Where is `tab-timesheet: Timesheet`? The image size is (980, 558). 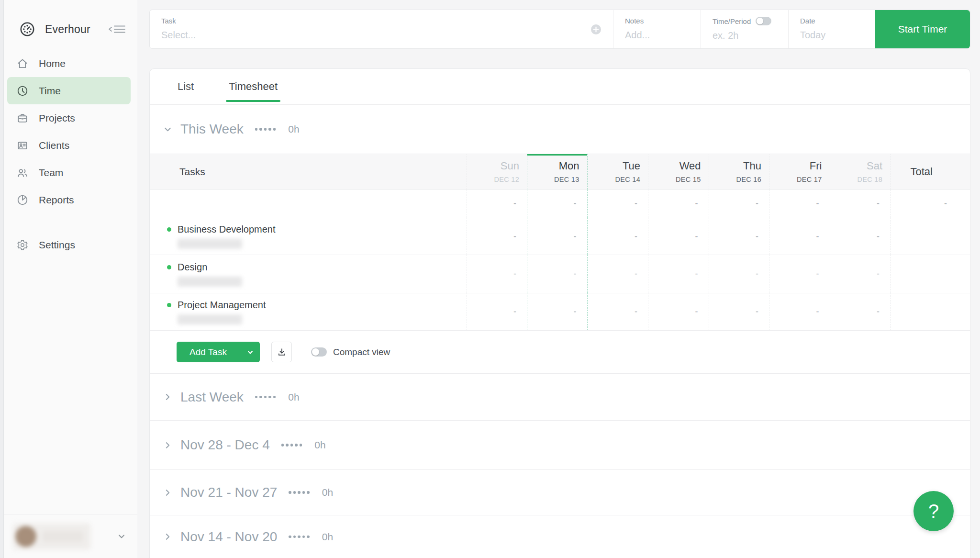
tab-timesheet: Timesheet is located at coordinates (253, 87).